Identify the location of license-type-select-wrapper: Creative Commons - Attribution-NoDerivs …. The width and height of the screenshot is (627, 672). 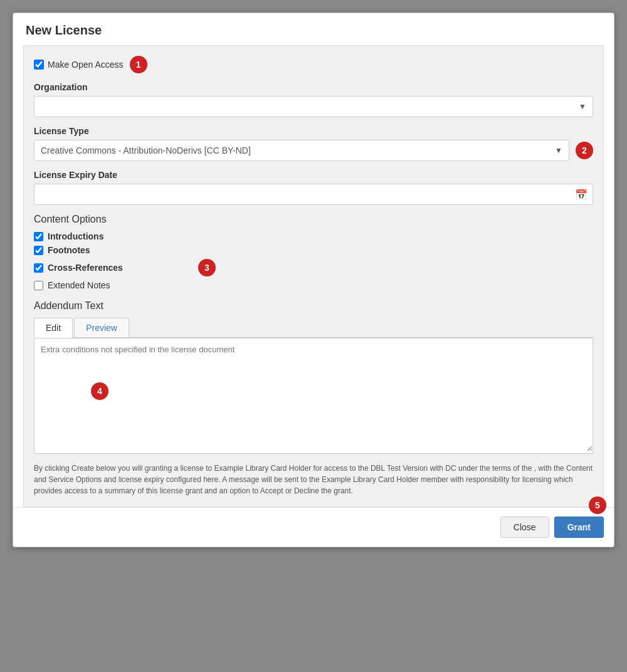
(302, 150).